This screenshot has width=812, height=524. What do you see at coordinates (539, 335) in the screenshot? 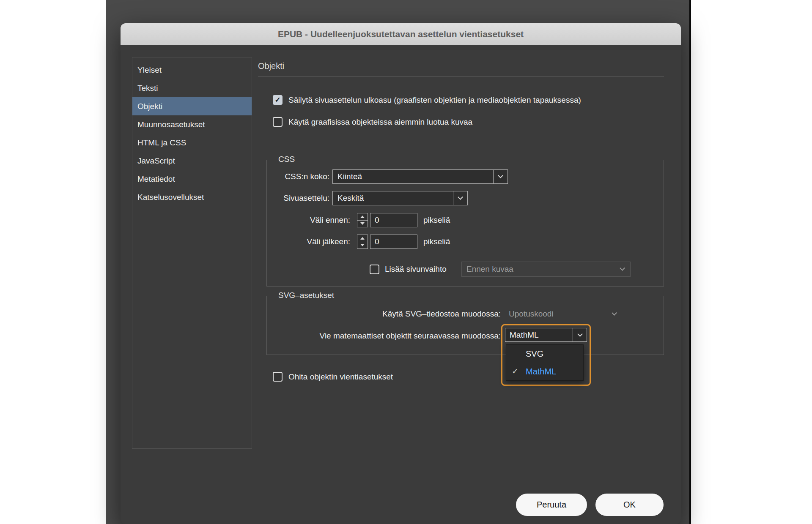
I see `math-export-value: MathML` at bounding box center [539, 335].